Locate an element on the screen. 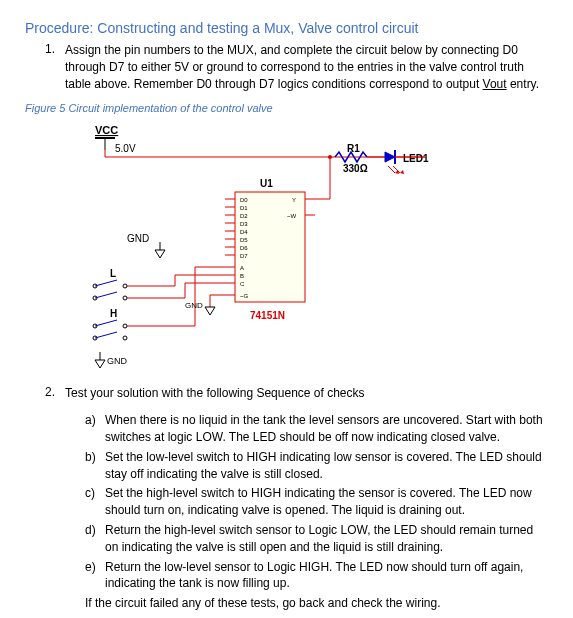 The width and height of the screenshot is (573, 618). r1-label: R1 is located at coordinates (354, 148).